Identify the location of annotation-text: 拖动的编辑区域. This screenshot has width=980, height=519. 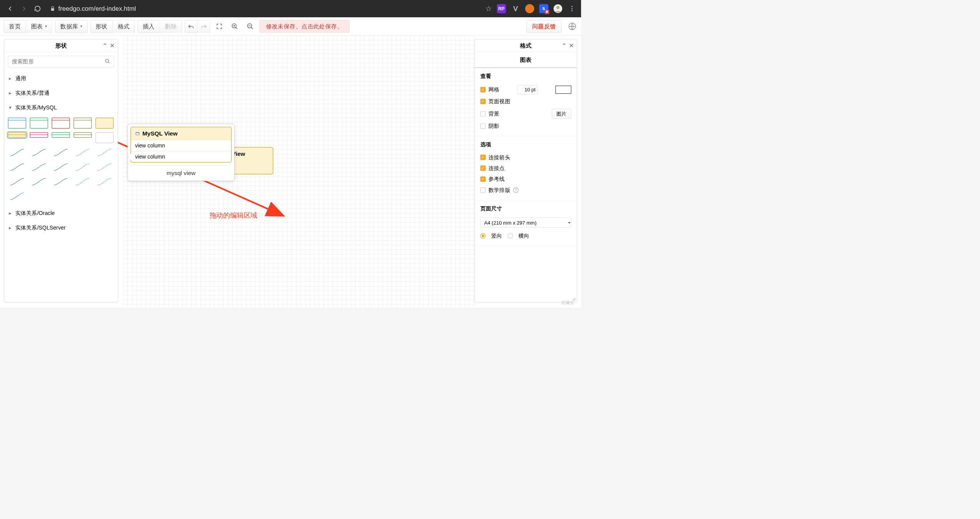
(233, 215).